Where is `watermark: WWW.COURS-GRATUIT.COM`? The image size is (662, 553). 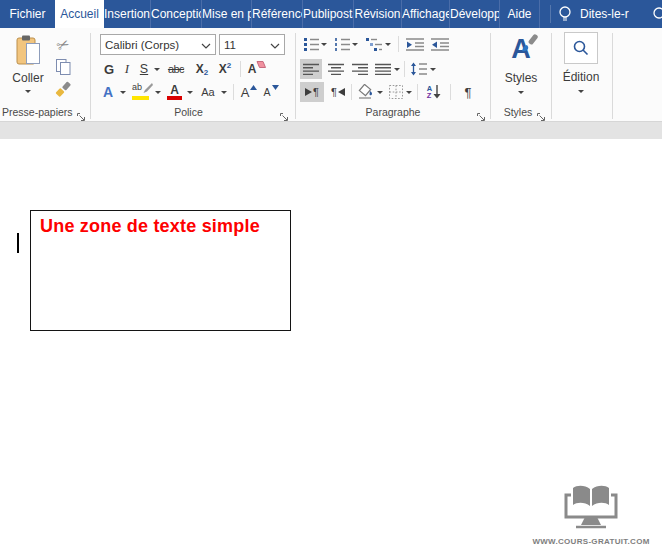
watermark: WWW.COURS-GRATUIT.COM is located at coordinates (591, 514).